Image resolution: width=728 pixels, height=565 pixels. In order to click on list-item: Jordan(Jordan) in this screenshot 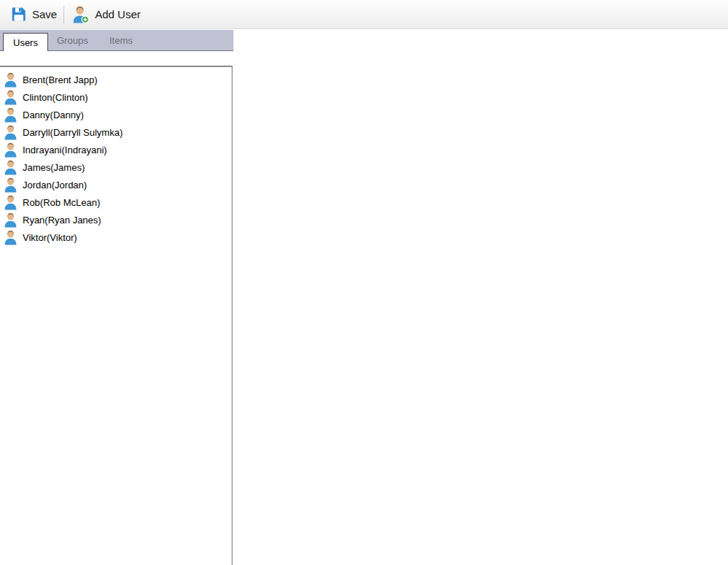, I will do `click(116, 185)`.